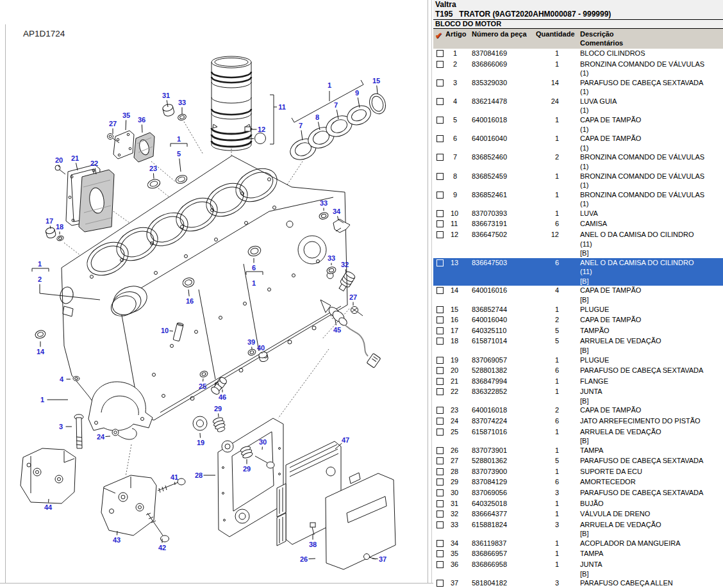 Image resolution: width=723 pixels, height=588 pixels. I want to click on callout-2: 2, so click(40, 279).